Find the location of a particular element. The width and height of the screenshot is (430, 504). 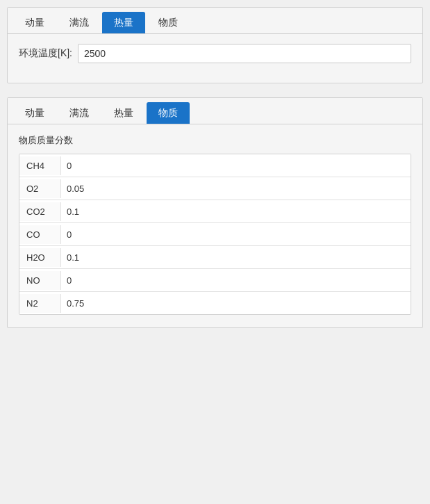

substance-input-o2 is located at coordinates (236, 188).